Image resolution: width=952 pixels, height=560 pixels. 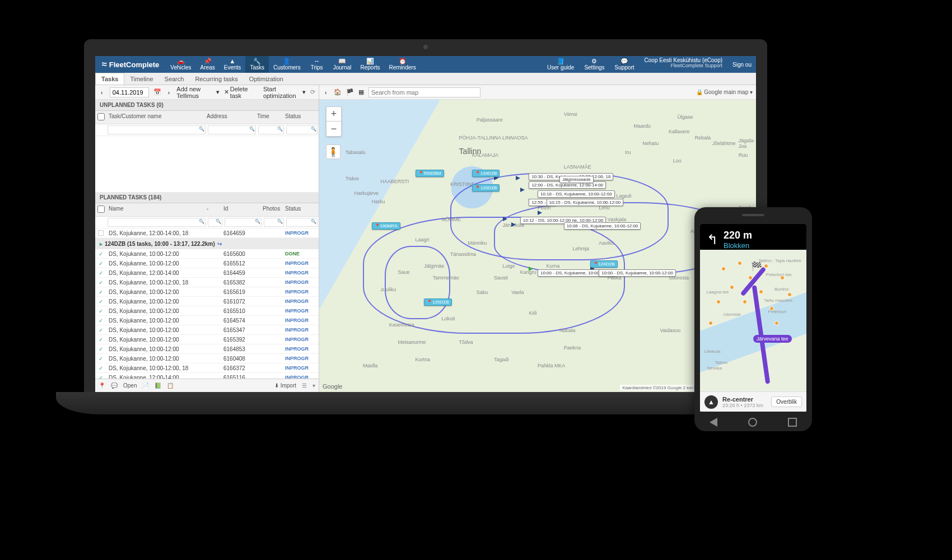 What do you see at coordinates (603, 226) in the screenshot?
I see `task-map-label: 10:08 - DS, Kojukanne, 10:00-12:00` at bounding box center [603, 226].